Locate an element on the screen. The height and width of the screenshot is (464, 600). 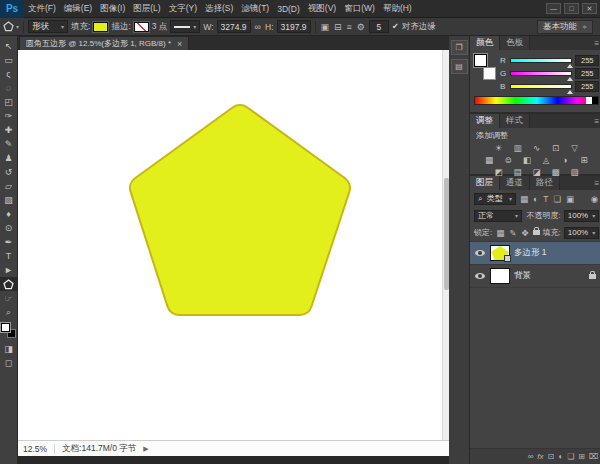
healing-brush-tool: ✚ is located at coordinates (8, 130).